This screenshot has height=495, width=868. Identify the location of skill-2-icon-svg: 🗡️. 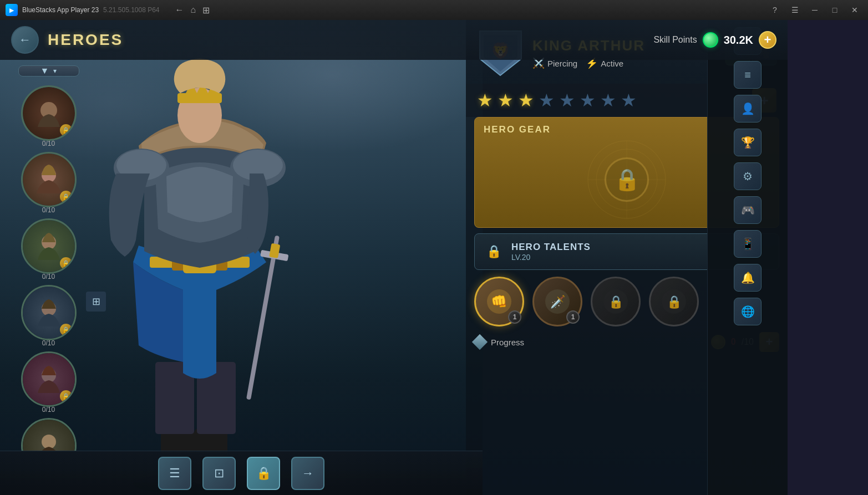
(557, 302).